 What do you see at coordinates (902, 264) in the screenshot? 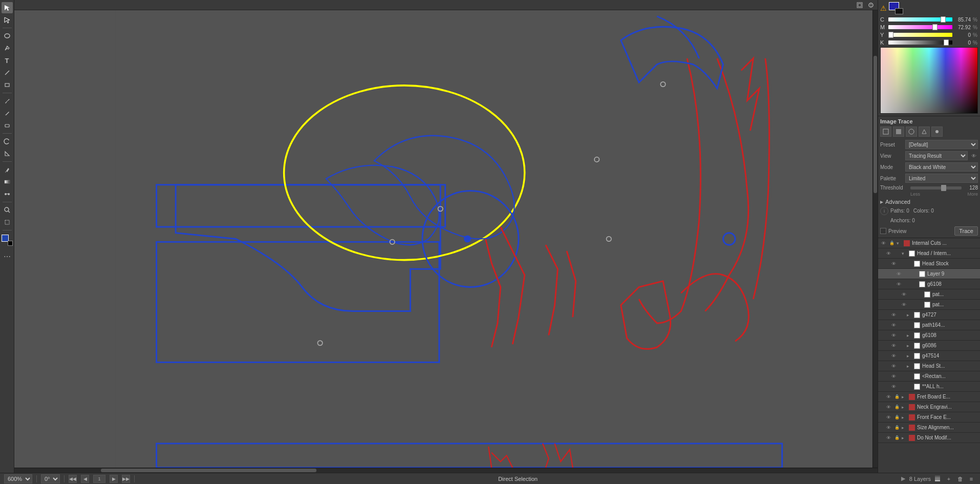
I see `layer-lock-head-stock` at bounding box center [902, 264].